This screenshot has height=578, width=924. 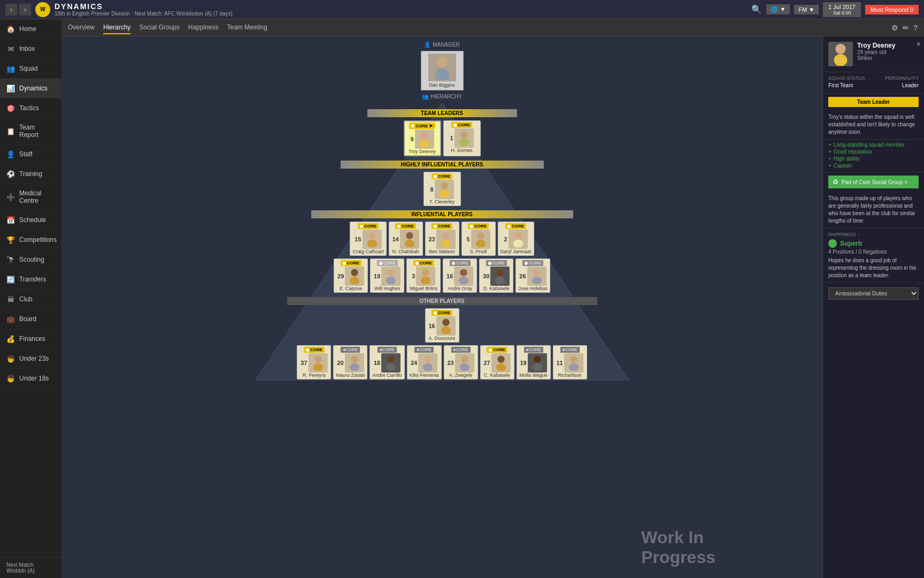 What do you see at coordinates (31, 49) in the screenshot?
I see `sidebar-item-inbox: ✉ Inbox` at bounding box center [31, 49].